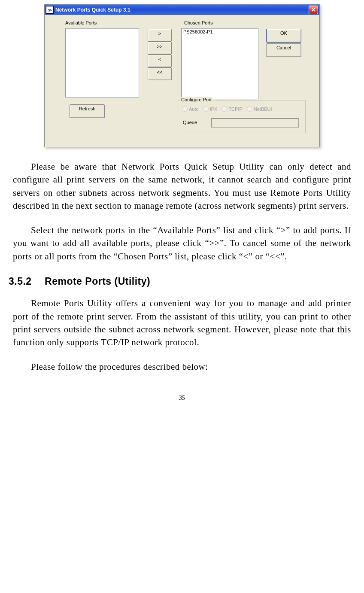  I want to click on configure-port-label: Configure Port, so click(197, 100).